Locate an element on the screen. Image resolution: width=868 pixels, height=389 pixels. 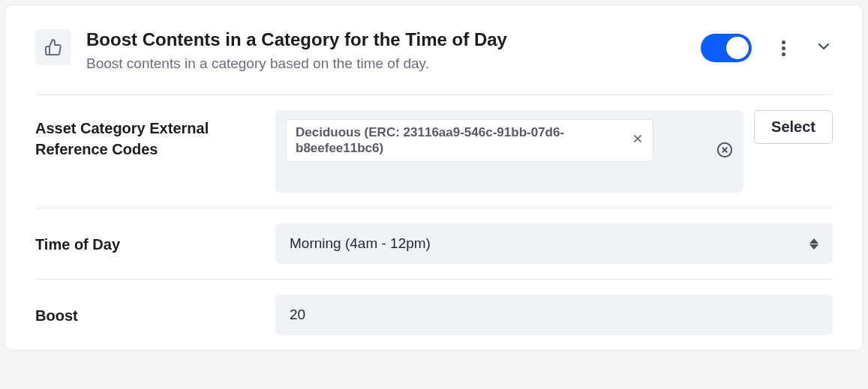
boost-value: 20 is located at coordinates (297, 315).